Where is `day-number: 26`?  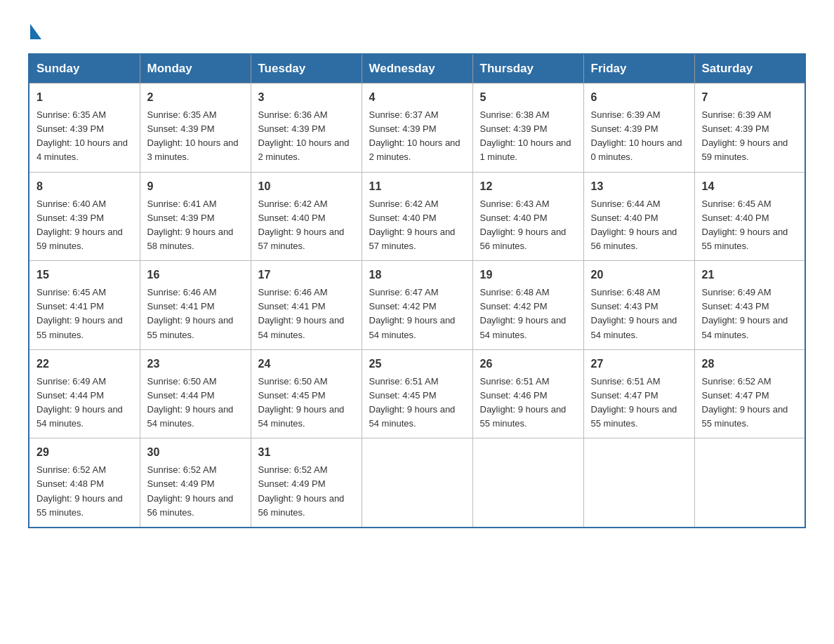
day-number: 26 is located at coordinates (528, 364).